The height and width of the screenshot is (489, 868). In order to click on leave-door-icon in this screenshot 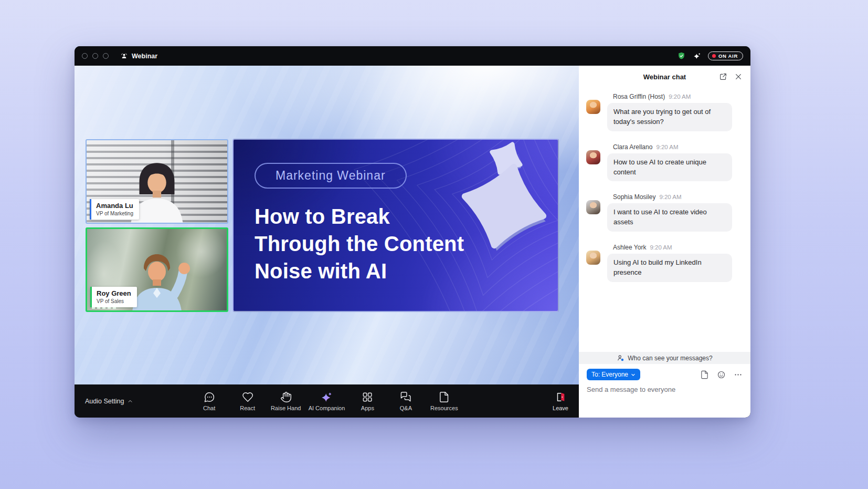, I will do `click(560, 397)`.